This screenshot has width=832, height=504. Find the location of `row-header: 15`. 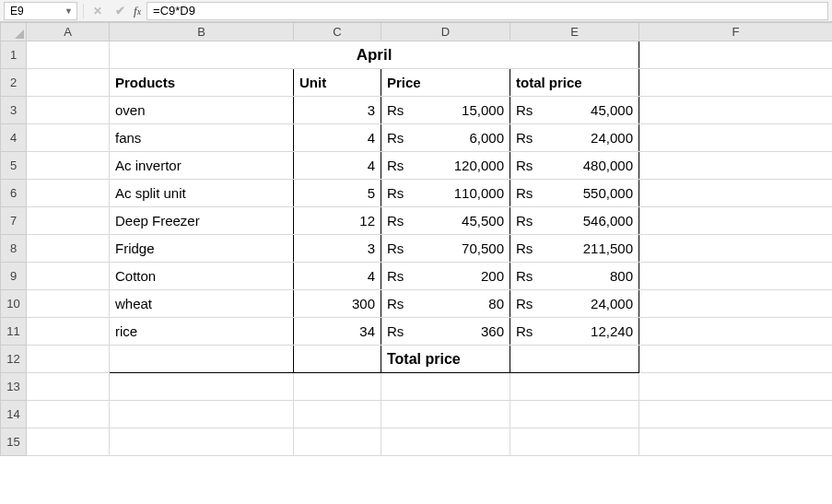

row-header: 15 is located at coordinates (14, 442).